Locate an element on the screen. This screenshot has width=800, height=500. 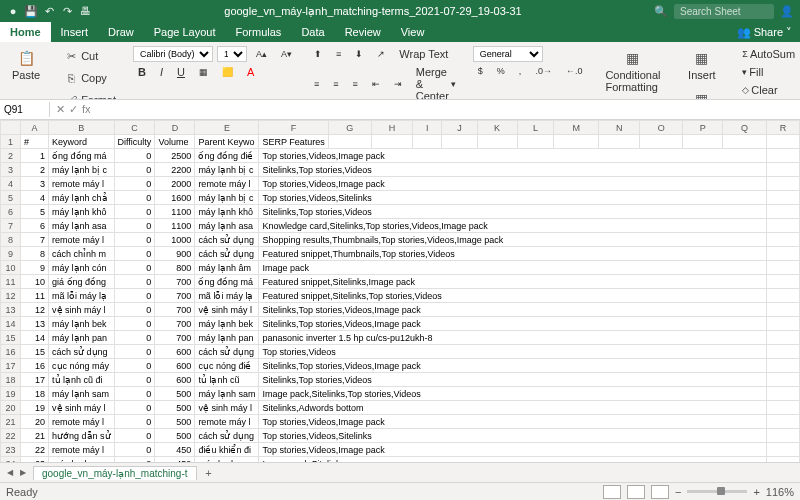
row-header: 10 is located at coordinates (11, 268).